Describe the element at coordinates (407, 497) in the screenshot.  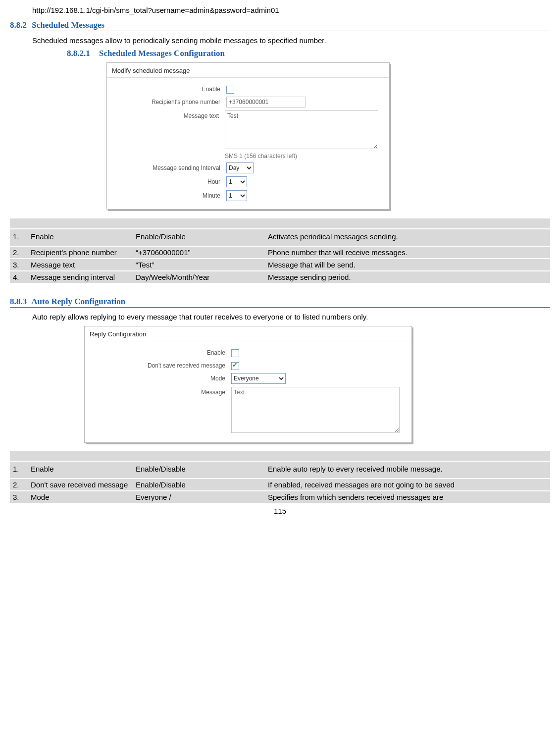
I see `cell-desc: Specifies from which senders received me…` at that location.